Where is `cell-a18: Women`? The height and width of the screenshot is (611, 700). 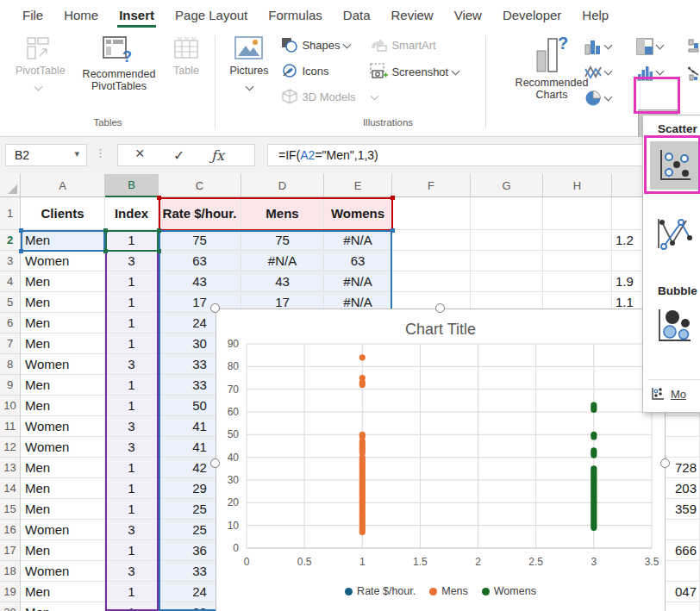 cell-a18: Women is located at coordinates (63, 571).